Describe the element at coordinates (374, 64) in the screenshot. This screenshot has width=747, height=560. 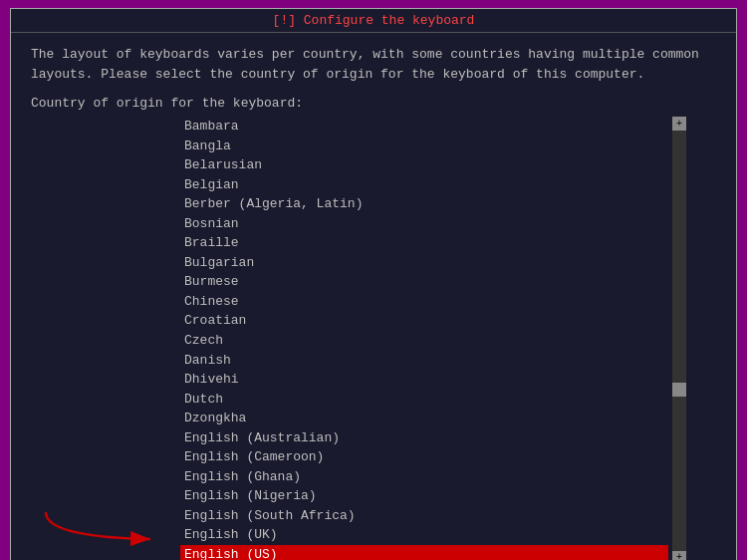
I see `description-text: The layout of keyboards varies per count…` at that location.